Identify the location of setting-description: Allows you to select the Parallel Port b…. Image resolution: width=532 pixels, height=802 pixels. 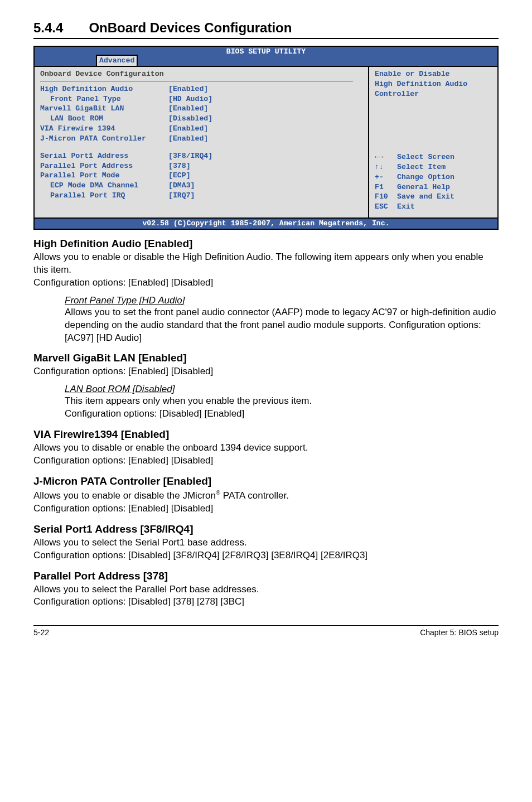
(266, 596).